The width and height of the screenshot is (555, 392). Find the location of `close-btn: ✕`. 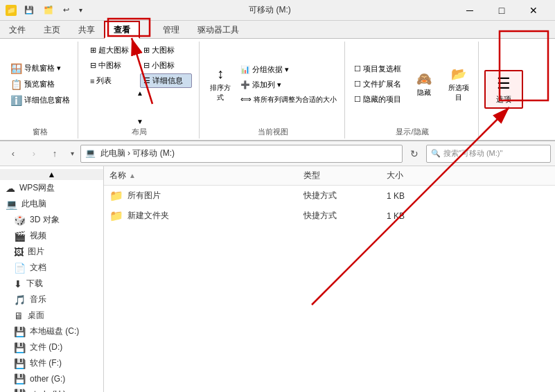

close-btn: ✕ is located at coordinates (534, 10).